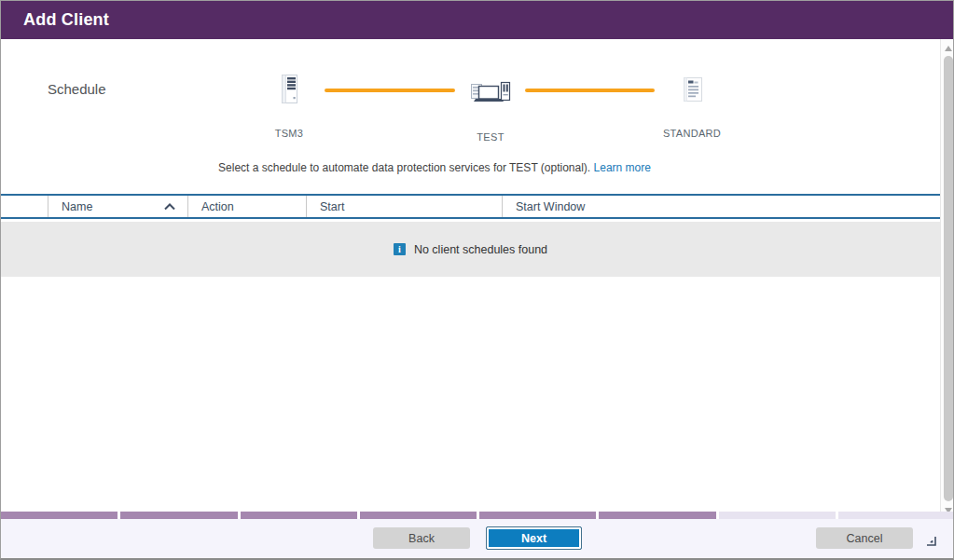 This screenshot has height=560, width=954. Describe the element at coordinates (289, 91) in the screenshot. I see `server-icon` at that location.